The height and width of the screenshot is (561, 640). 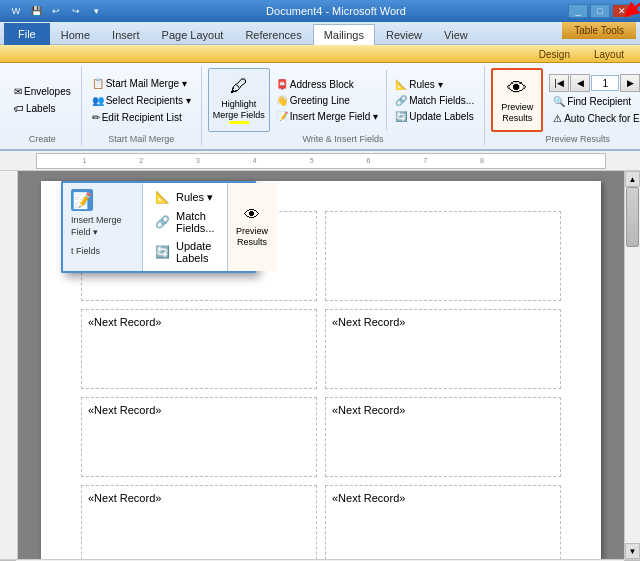 I want to click on cell-7: «Next Record», so click(x=199, y=522).